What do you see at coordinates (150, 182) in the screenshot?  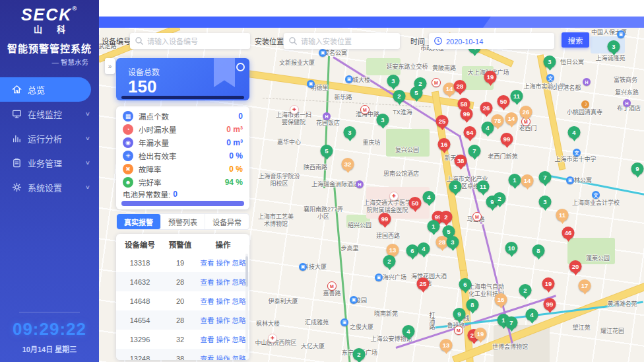 I see `stat-label: 完好率` at bounding box center [150, 182].